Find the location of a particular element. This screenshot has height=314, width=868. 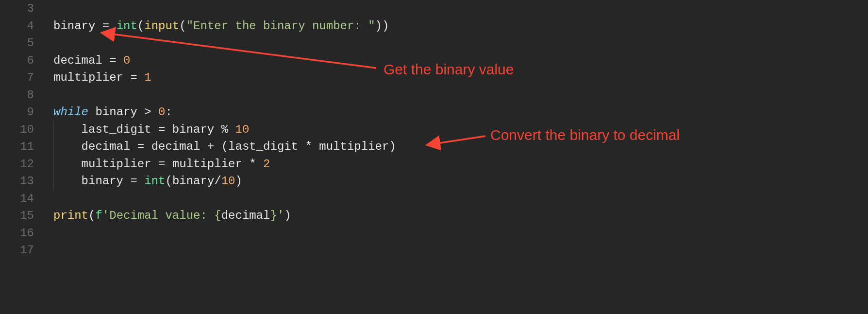

tok-expression: binary % is located at coordinates (204, 129).